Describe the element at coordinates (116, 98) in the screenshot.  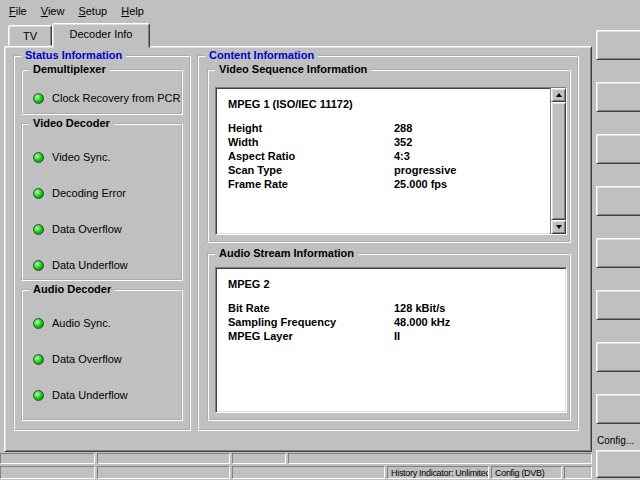
I see `status-item-label: Clock Recovery from PCR` at that location.